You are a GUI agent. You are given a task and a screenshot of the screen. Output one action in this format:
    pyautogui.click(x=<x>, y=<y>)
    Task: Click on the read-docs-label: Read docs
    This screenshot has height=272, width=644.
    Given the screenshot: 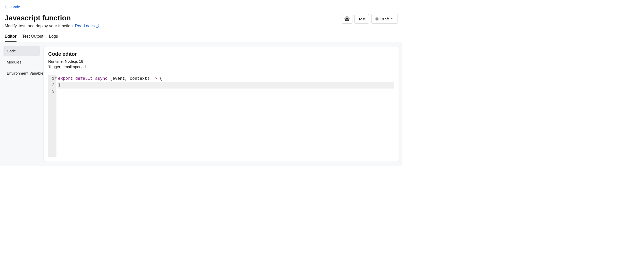 What is the action you would take?
    pyautogui.click(x=85, y=26)
    